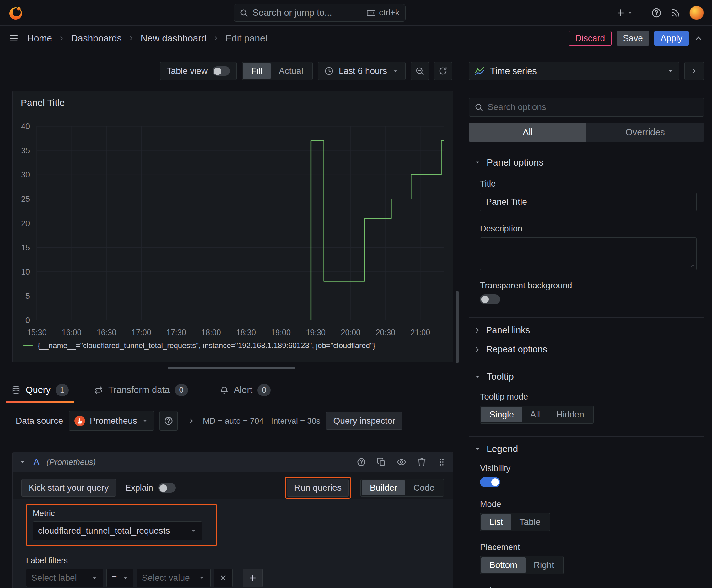 The image size is (712, 588). Describe the element at coordinates (402, 462) in the screenshot. I see `hide-response-eye-icon` at that location.